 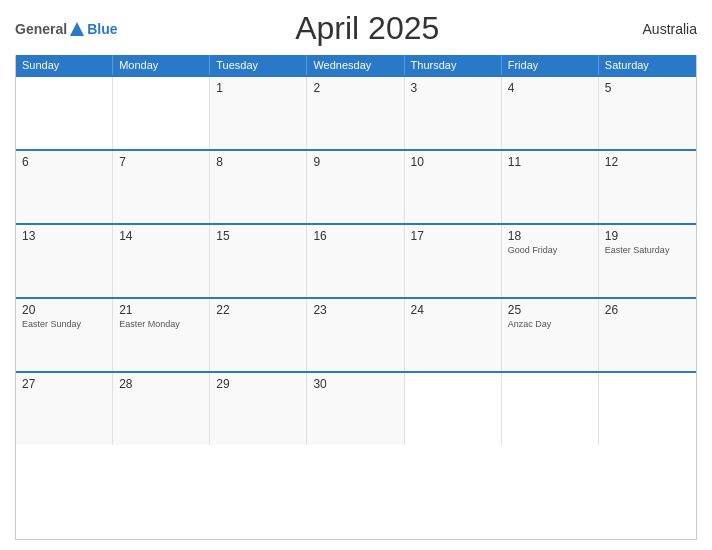 I want to click on holiday-name: Good Friday, so click(x=550, y=251).